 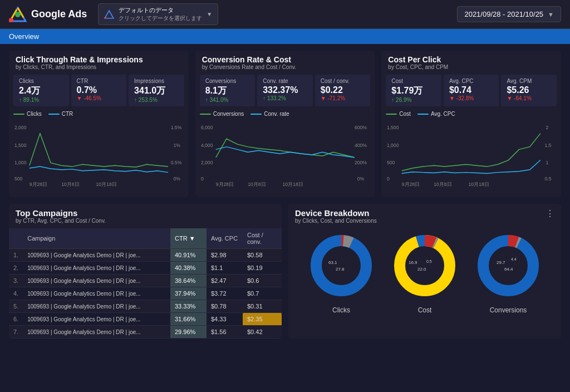 What do you see at coordinates (225, 238) in the screenshot?
I see `col-avg-cpc: Avg. CPC` at bounding box center [225, 238].